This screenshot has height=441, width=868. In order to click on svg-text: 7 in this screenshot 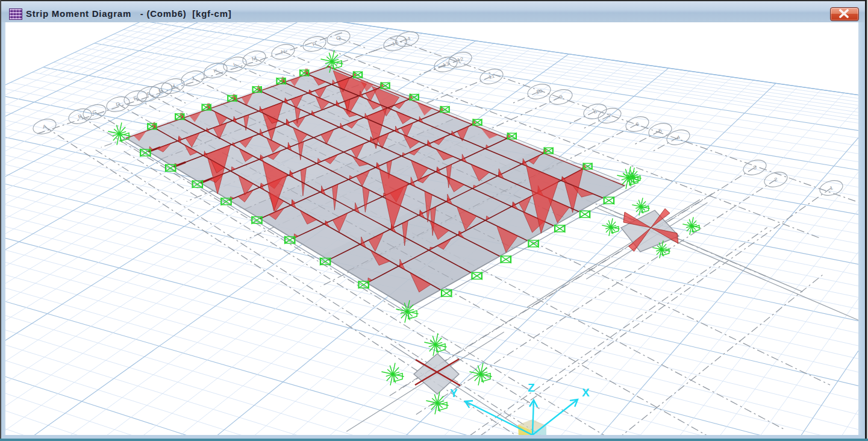, I will do `click(610, 116)`.